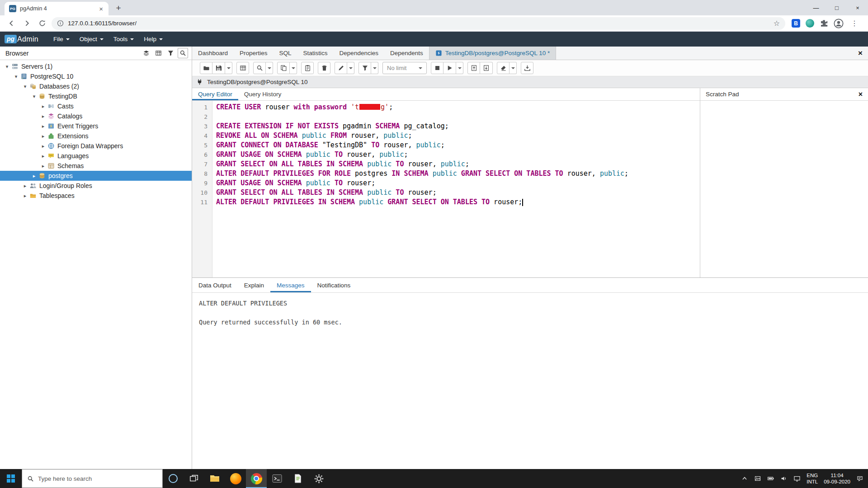 The width and height of the screenshot is (868, 488). What do you see at coordinates (858, 8) in the screenshot?
I see `close-window-button: ×` at bounding box center [858, 8].